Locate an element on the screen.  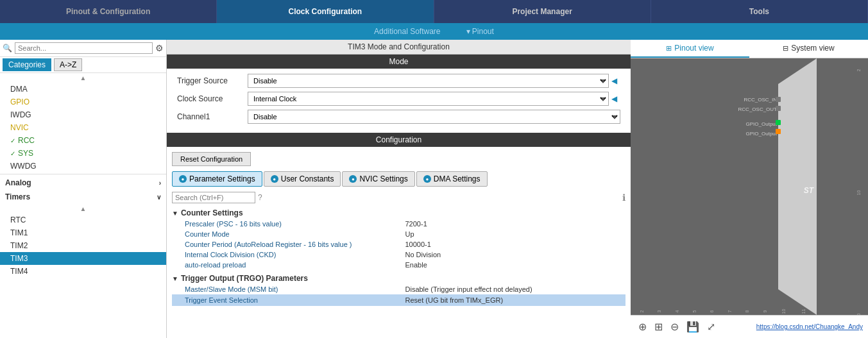
sidebar-item-wwdg: WWDG is located at coordinates (83, 166).